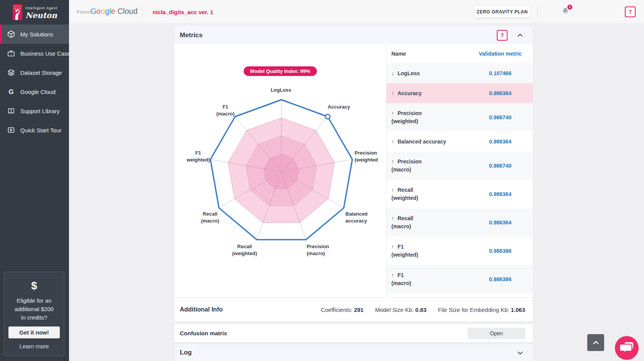  I want to click on sidebar-item-dataset-storage: Dataset Storage, so click(34, 73).